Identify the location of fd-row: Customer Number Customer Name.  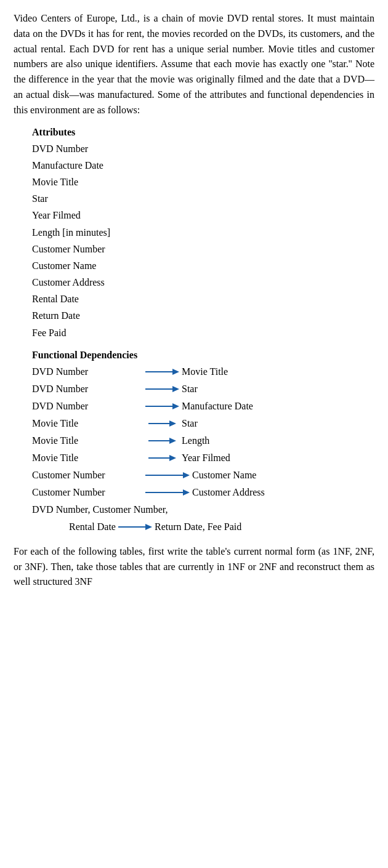
(203, 475).